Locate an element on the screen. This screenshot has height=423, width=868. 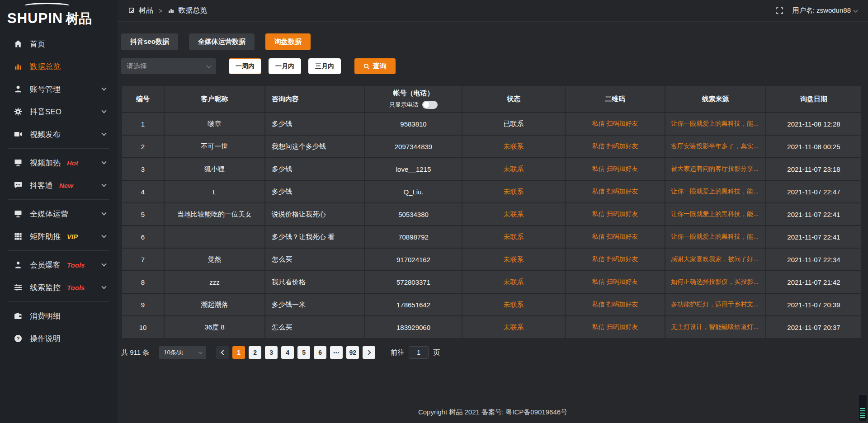
account-phone: 9583810 is located at coordinates (413, 124).